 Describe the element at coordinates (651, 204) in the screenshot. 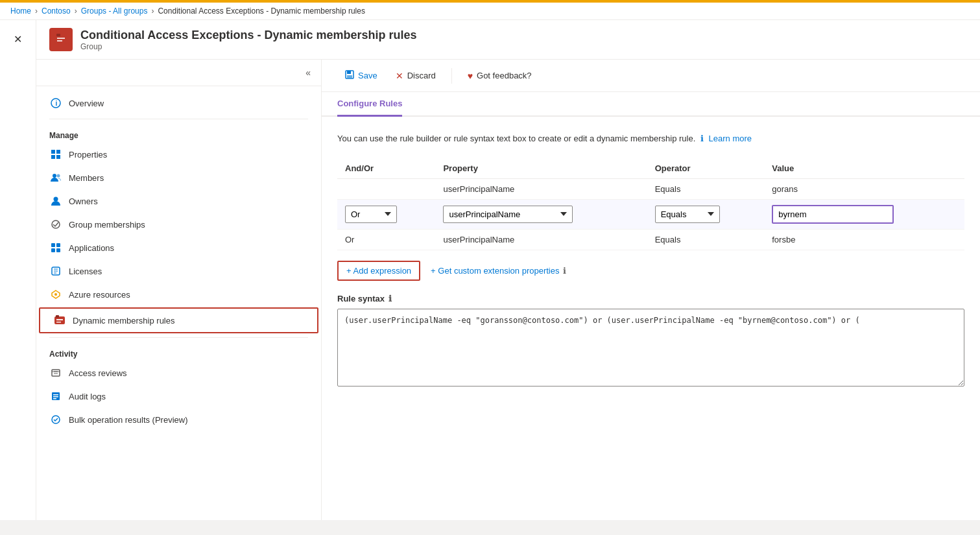

I see `rules-table: And/Or Property Operator Value userPrinc…` at that location.